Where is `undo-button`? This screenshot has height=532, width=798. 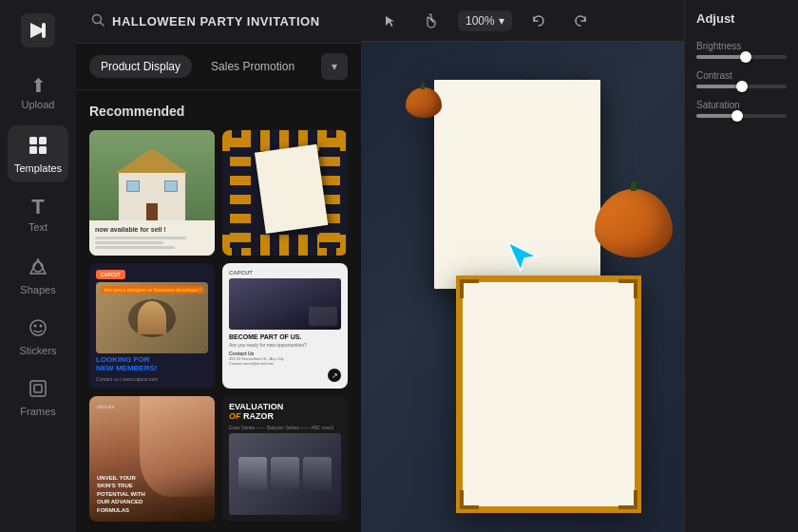
undo-button is located at coordinates (539, 21).